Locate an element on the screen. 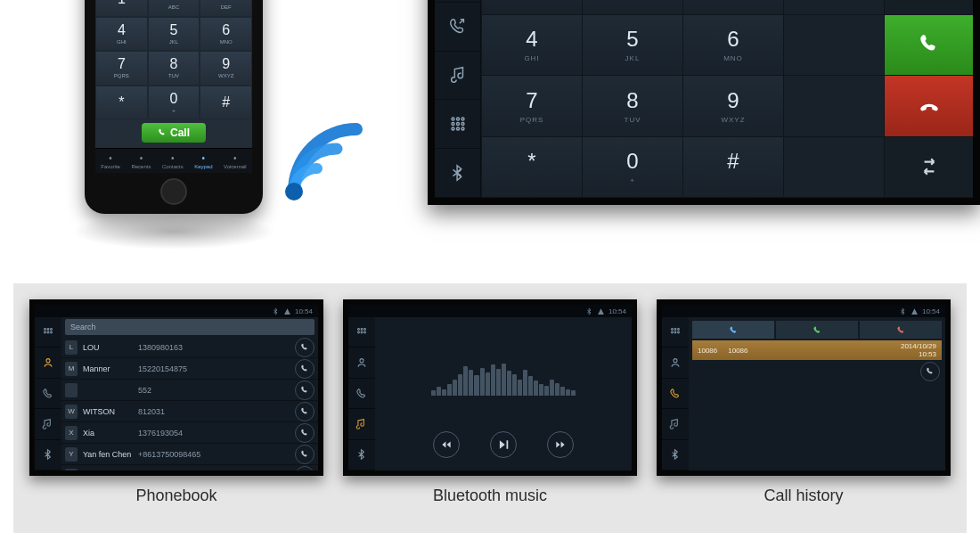 The width and height of the screenshot is (980, 548). contact-row: MManner15220154875 is located at coordinates (190, 369).